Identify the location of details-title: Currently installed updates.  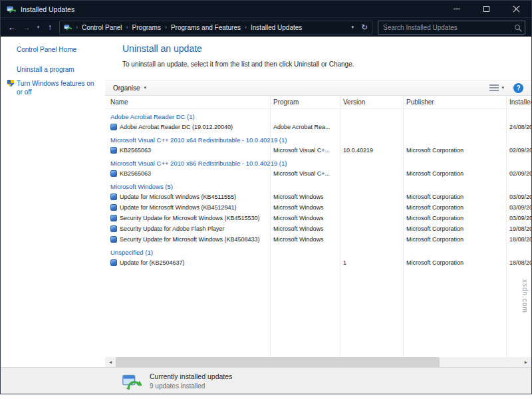
(191, 376).